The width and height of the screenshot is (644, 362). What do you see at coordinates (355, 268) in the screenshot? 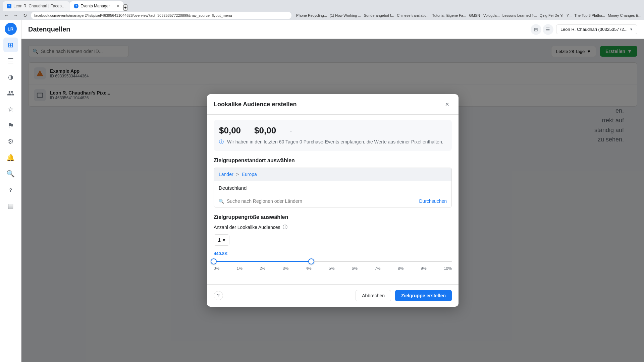
I see `slider-label-6: 6%` at bounding box center [355, 268].